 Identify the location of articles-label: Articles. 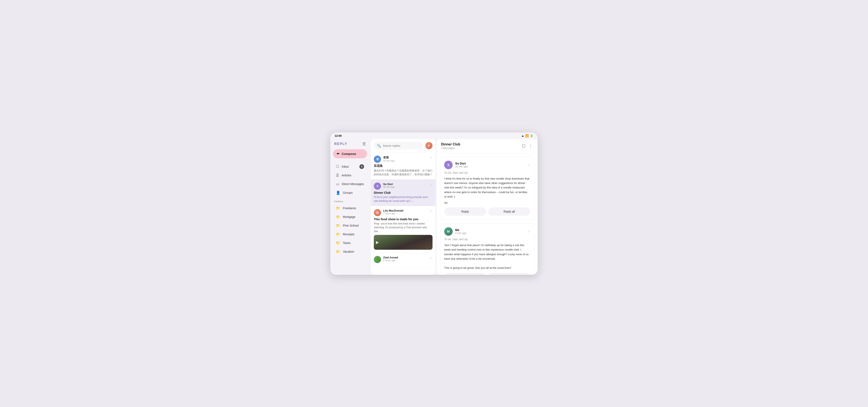
(346, 175).